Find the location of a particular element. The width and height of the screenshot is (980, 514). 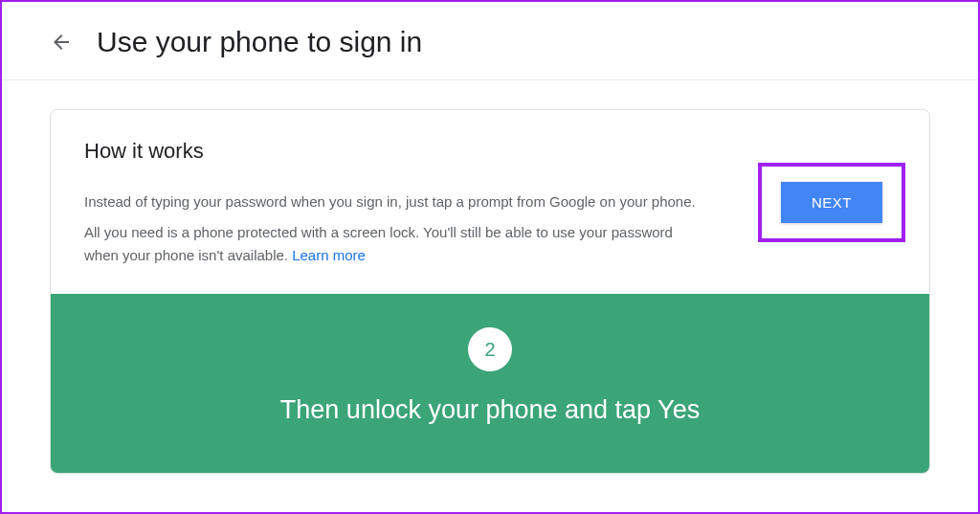

learn-more-link: Learn more is located at coordinates (329, 255).